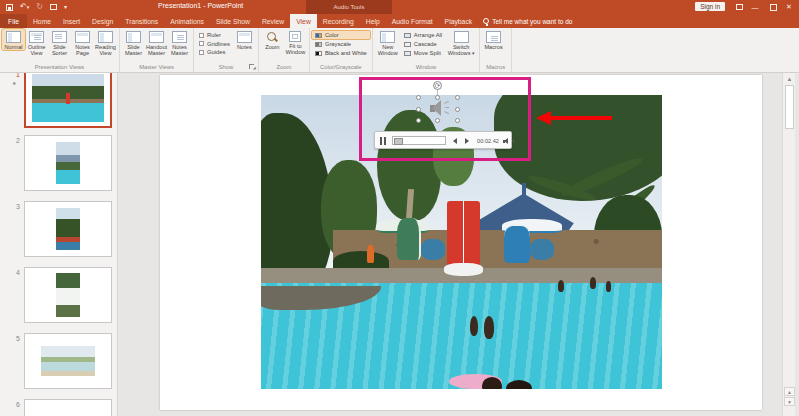  Describe the element at coordinates (187, 21) in the screenshot. I see `tab-animations: Animations` at that location.